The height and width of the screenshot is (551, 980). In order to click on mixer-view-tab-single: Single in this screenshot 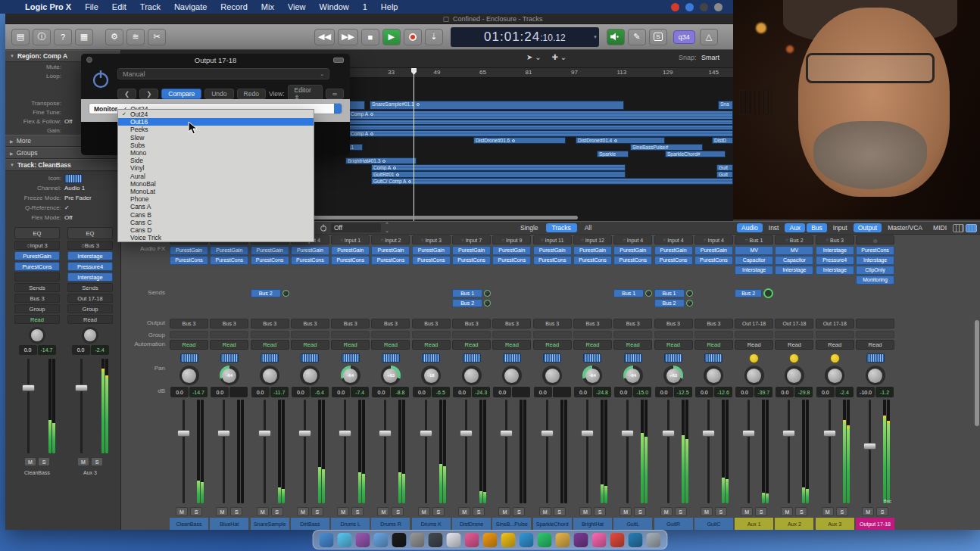, I will do `click(529, 228)`.